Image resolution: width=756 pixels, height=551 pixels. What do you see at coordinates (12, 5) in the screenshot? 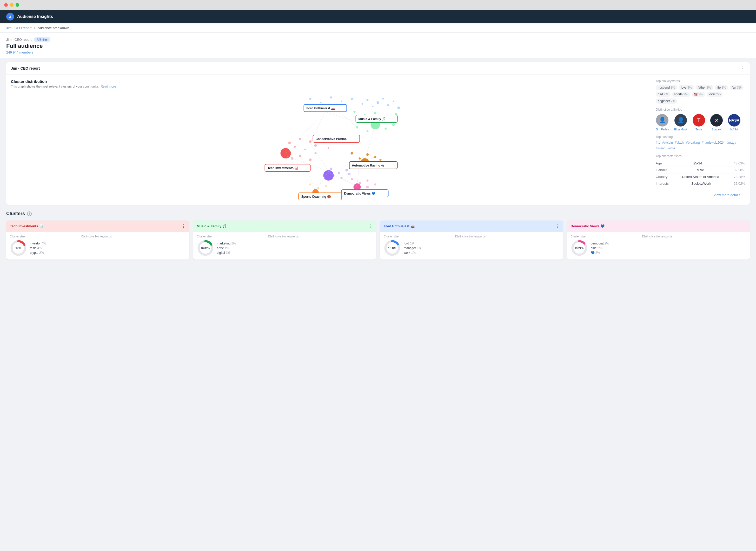
I see `dot-yellow` at bounding box center [12, 5].